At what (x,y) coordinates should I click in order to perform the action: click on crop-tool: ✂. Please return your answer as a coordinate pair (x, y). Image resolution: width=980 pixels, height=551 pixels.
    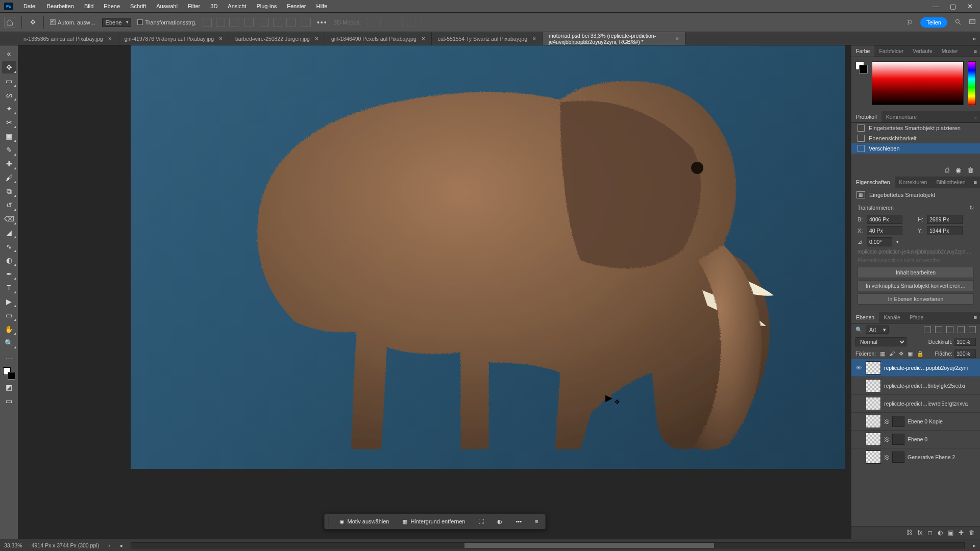
    Looking at the image, I should click on (9, 122).